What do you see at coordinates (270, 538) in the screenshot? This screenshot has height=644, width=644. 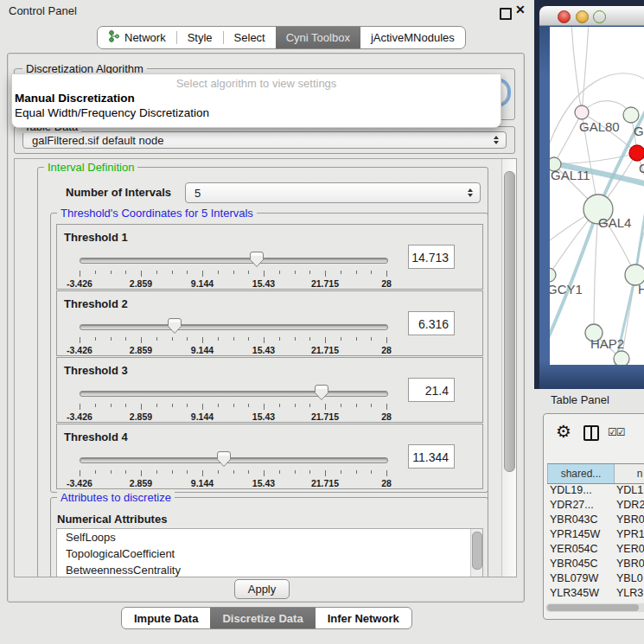 I see `attribute-list-item: SelfLoops` at bounding box center [270, 538].